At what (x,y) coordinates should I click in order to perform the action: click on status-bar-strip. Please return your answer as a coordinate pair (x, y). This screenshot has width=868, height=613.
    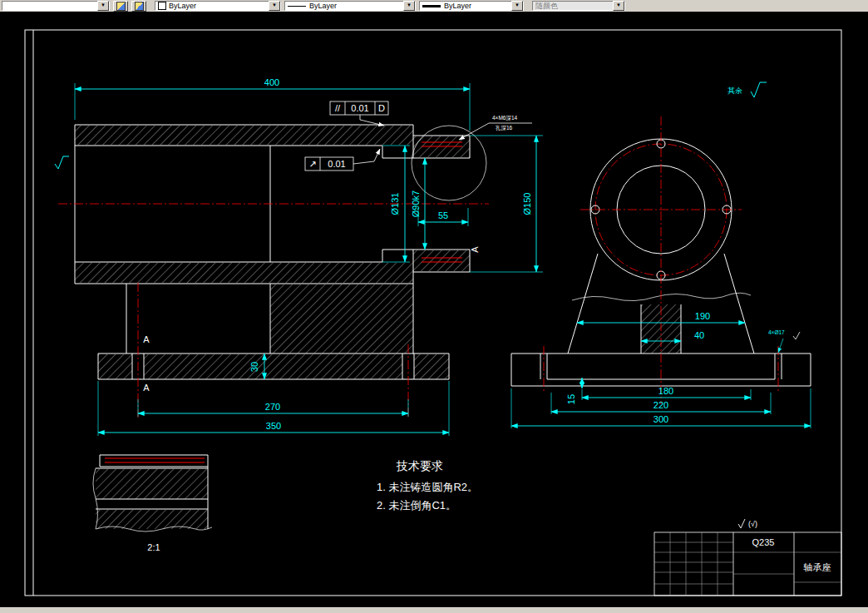
    Looking at the image, I should click on (434, 611).